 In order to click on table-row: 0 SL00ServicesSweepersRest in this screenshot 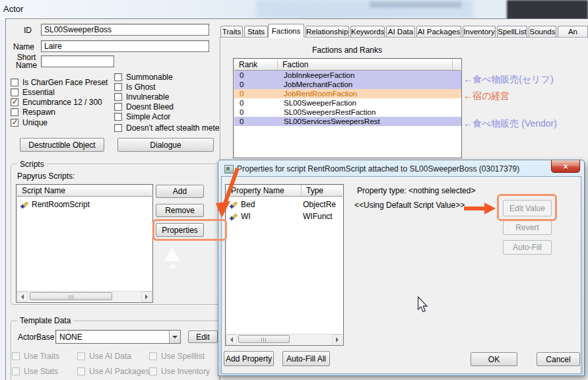, I will do `click(348, 121)`.